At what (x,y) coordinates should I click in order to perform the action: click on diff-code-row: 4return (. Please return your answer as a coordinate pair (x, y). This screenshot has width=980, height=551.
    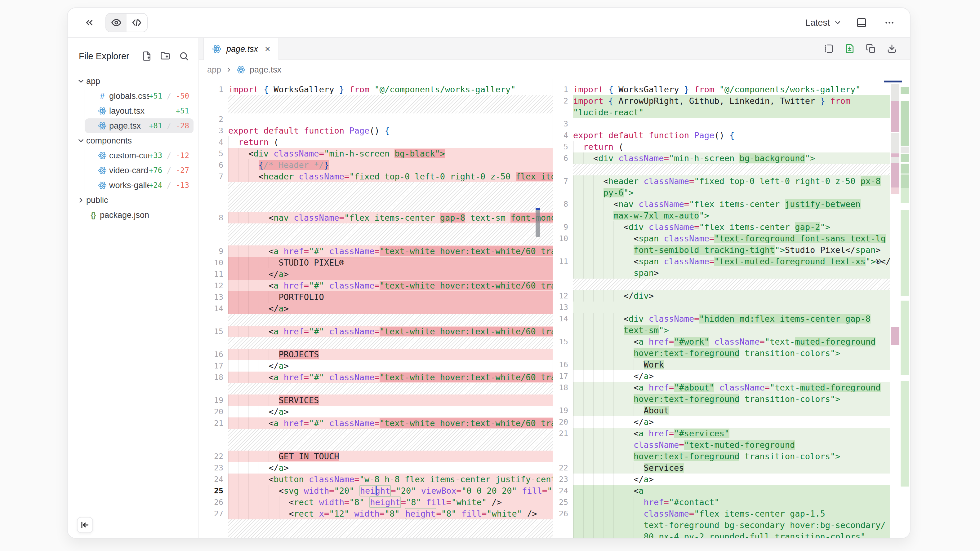
    Looking at the image, I should click on (376, 142).